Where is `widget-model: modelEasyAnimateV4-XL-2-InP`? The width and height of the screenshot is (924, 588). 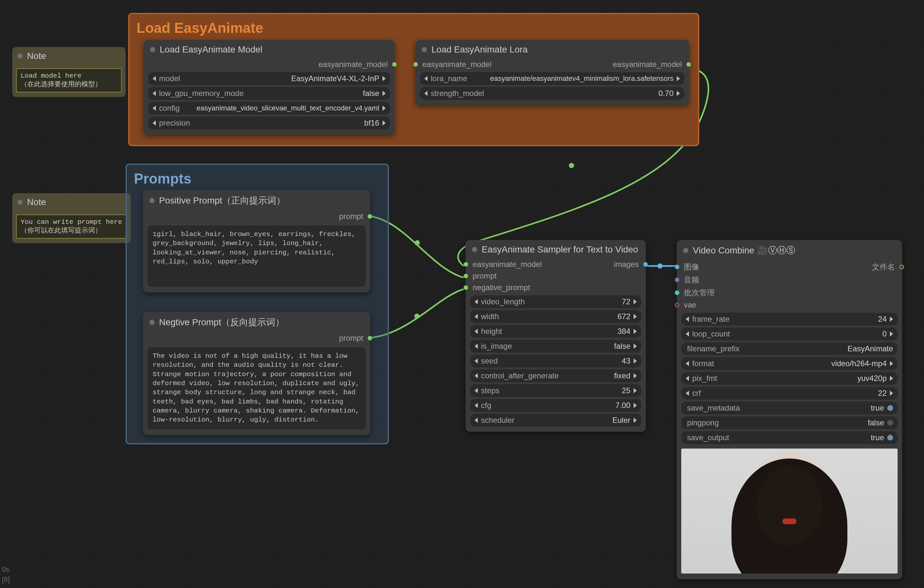 widget-model: modelEasyAnimateV4-XL-2-InP is located at coordinates (269, 78).